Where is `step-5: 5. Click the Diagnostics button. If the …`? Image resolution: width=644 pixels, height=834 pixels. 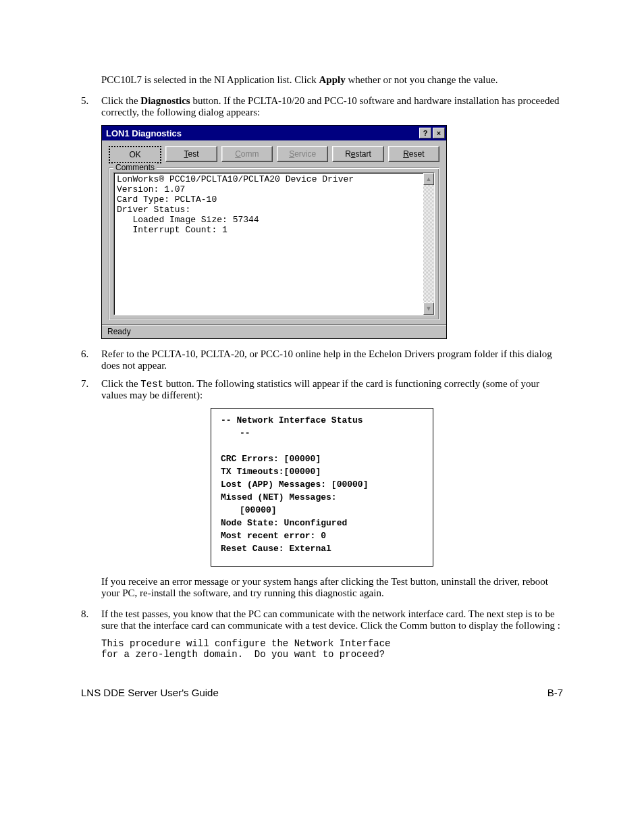 step-5: 5. Click the Diagnostics button. If the … is located at coordinates (322, 107).